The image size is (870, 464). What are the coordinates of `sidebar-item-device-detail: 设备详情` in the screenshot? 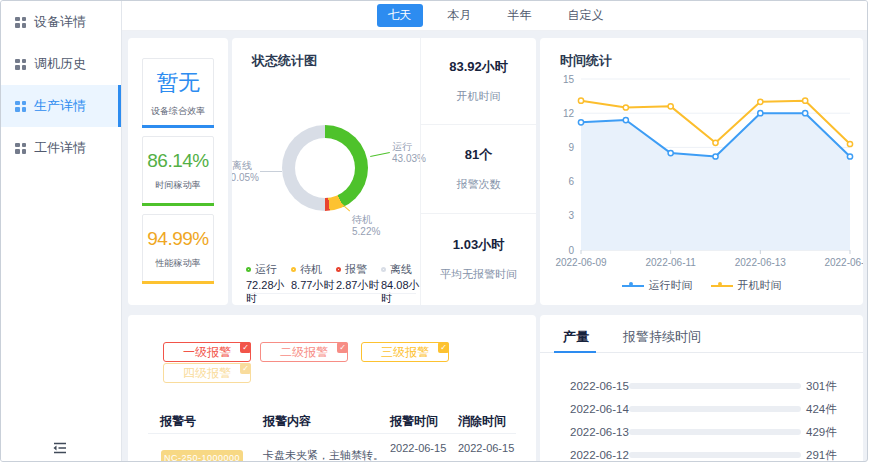 It's located at (61, 22).